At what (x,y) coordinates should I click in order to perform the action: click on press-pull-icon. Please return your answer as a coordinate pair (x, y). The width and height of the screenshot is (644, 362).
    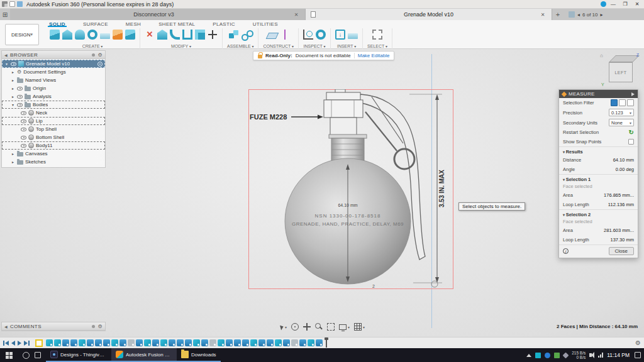
    Looking at the image, I should click on (162, 35).